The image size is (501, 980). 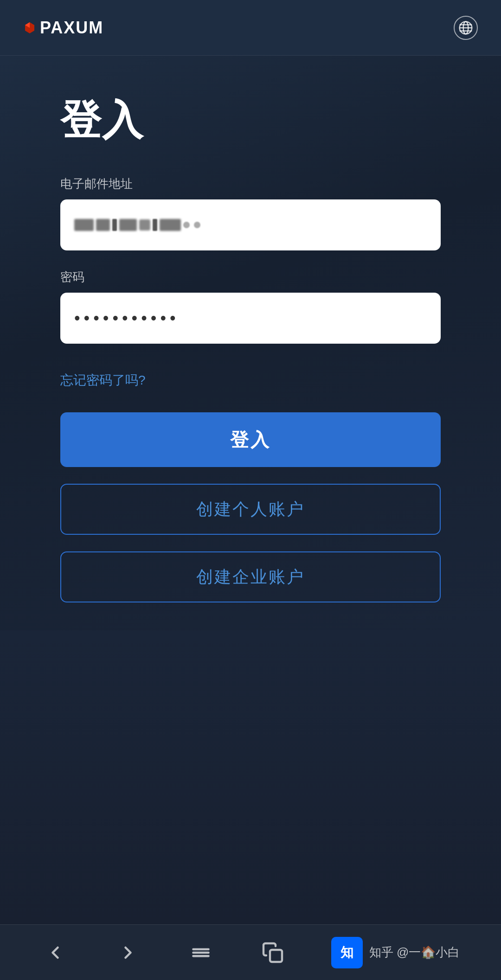 What do you see at coordinates (250, 28) in the screenshot?
I see `app-header: PAXUM` at bounding box center [250, 28].